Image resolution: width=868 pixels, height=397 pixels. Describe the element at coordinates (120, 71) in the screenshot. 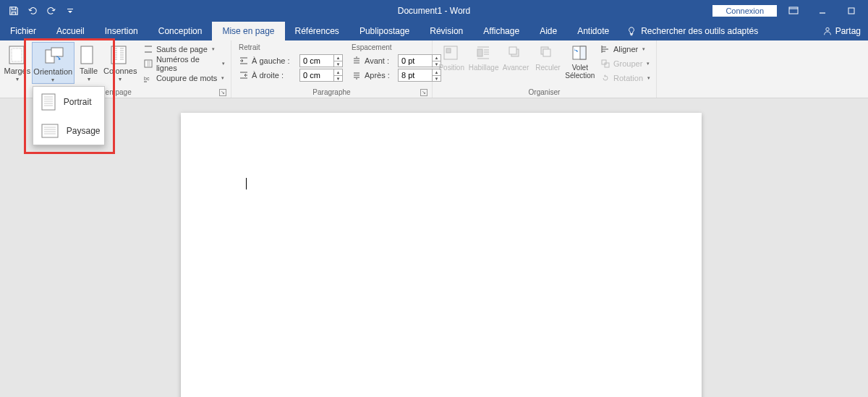

I see `colonnes-label: Colonnes` at that location.